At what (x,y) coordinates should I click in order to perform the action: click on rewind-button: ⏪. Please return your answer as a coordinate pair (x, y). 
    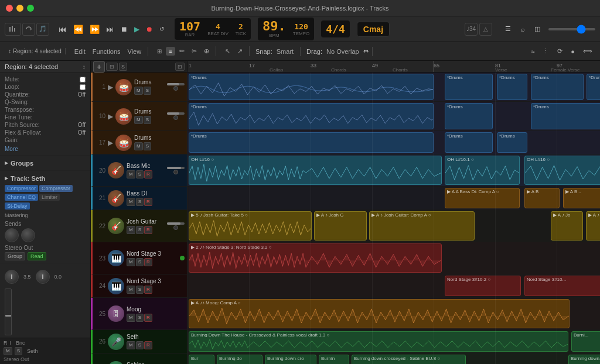
    Looking at the image, I should click on (79, 29).